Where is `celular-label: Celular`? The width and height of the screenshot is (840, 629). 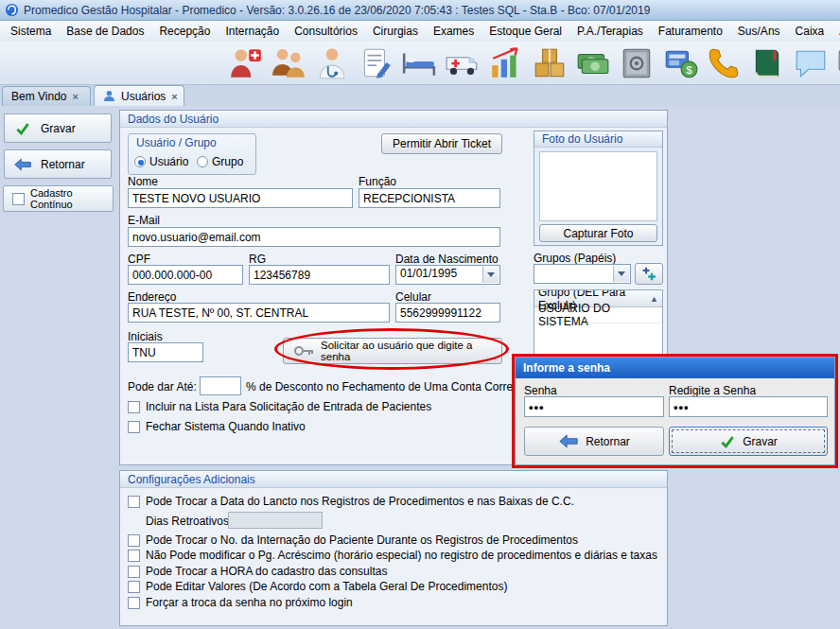
celular-label: Celular is located at coordinates (413, 297).